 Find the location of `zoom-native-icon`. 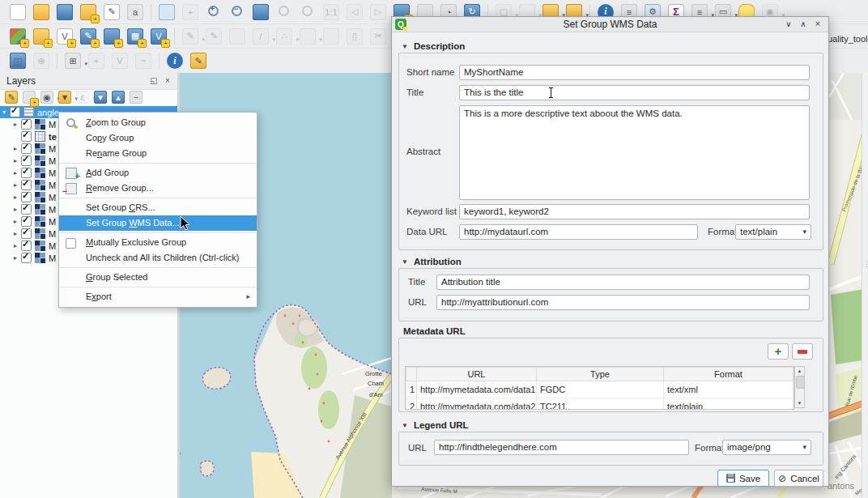

zoom-native-icon is located at coordinates (331, 12).